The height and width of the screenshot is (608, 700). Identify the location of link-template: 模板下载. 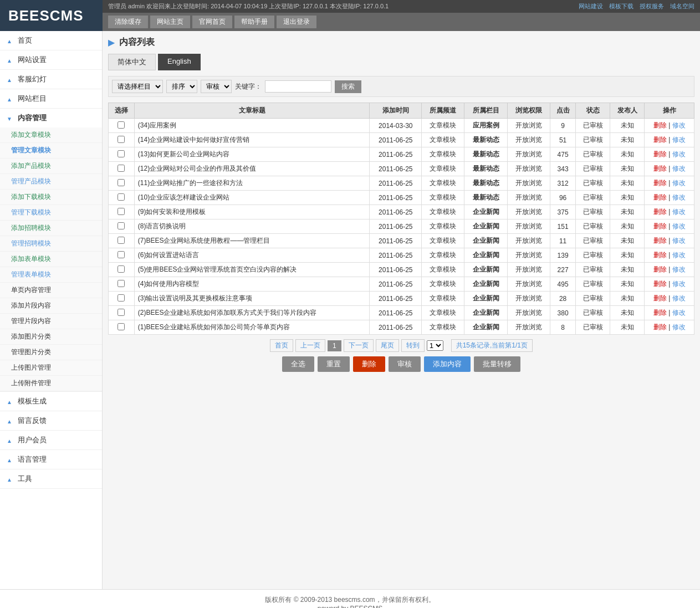
(621, 6).